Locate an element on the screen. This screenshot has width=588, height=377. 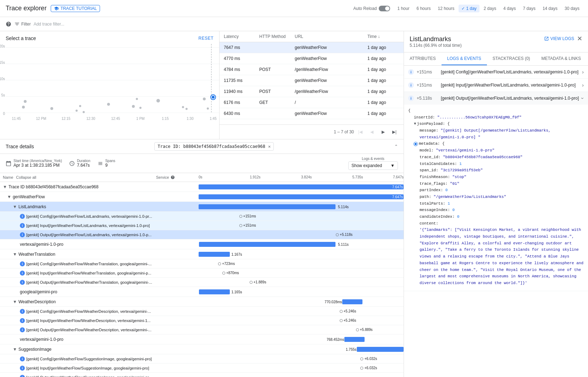
collapse-all-btn: Collapse all is located at coordinates (26, 177).